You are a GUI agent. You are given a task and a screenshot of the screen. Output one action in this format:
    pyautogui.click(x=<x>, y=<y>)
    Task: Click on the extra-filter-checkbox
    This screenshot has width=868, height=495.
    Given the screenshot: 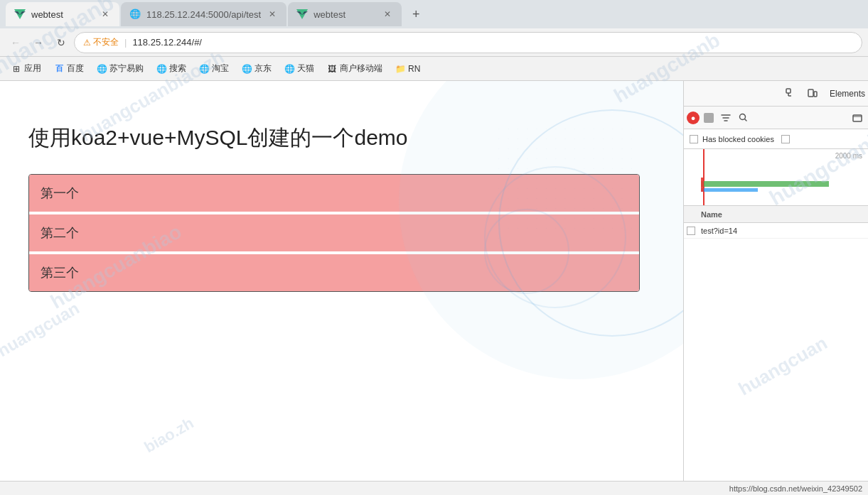 What is the action you would take?
    pyautogui.click(x=786, y=139)
    